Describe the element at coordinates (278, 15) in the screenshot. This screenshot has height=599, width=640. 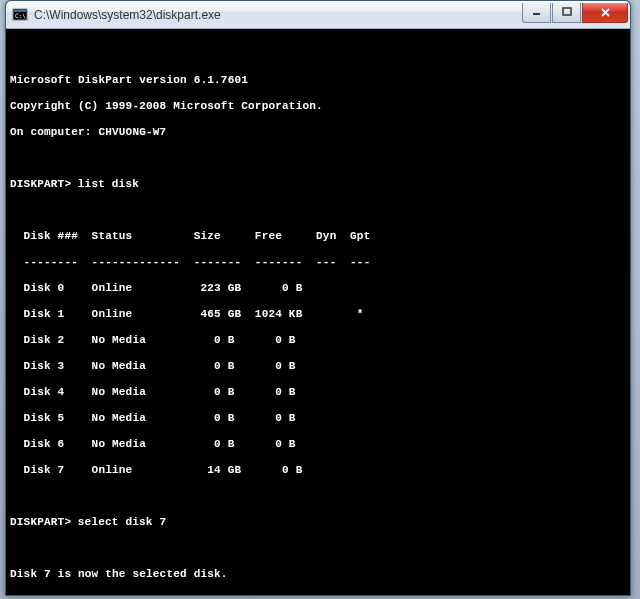
I see `window-title: C:\Windows\system32\diskpart.exe` at that location.